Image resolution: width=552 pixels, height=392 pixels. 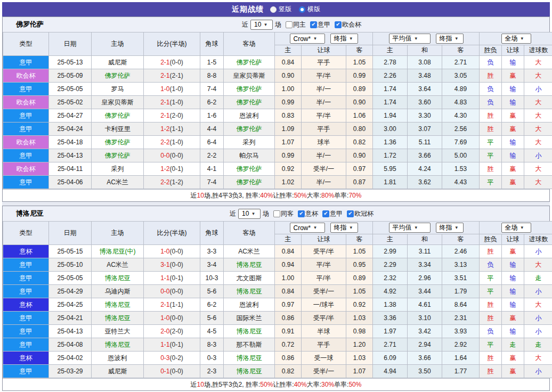 I want to click on filter-checkbox-同主: 同主, so click(x=296, y=24).